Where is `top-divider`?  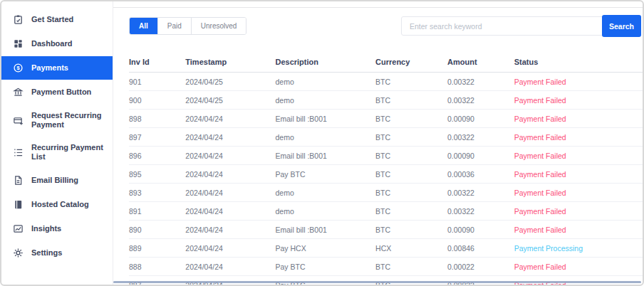
top-divider is located at coordinates (378, 7).